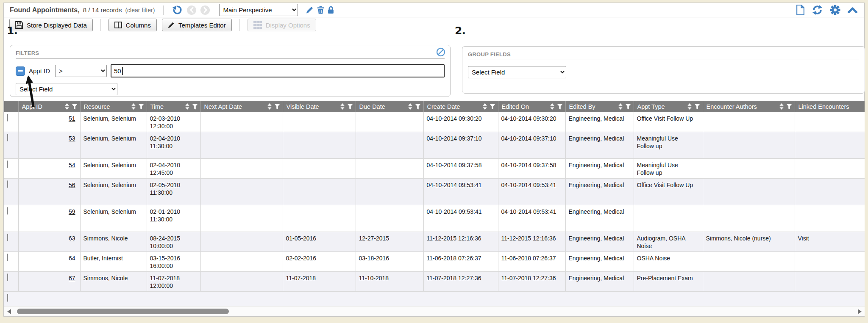 The image size is (868, 323). I want to click on appt-id-link: 67, so click(72, 278).